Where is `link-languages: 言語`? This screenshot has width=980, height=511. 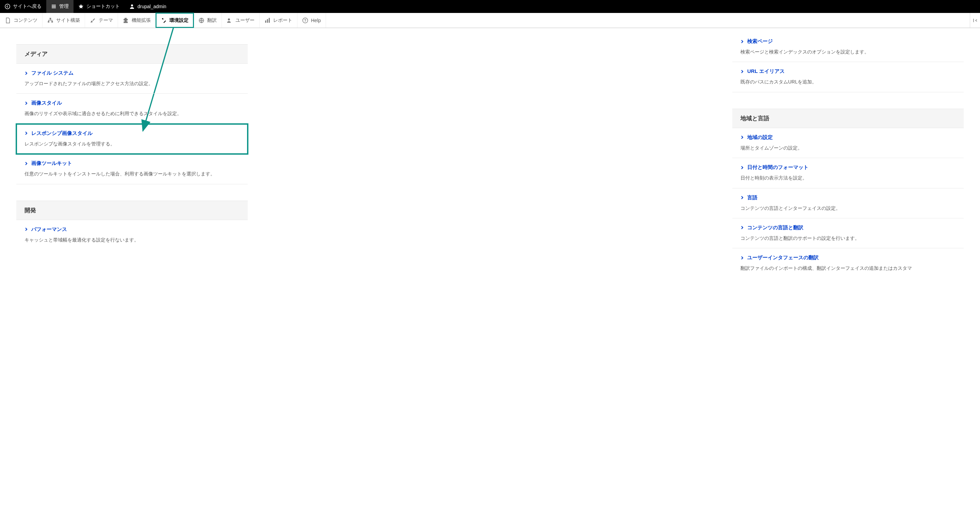 link-languages: 言語 is located at coordinates (752, 198).